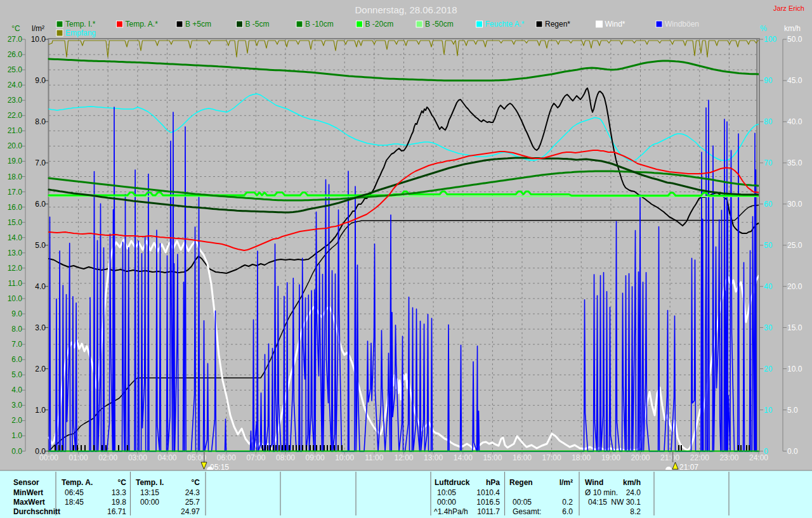 This screenshot has height=518, width=812. I want to click on svg-text: 20:00, so click(640, 458).